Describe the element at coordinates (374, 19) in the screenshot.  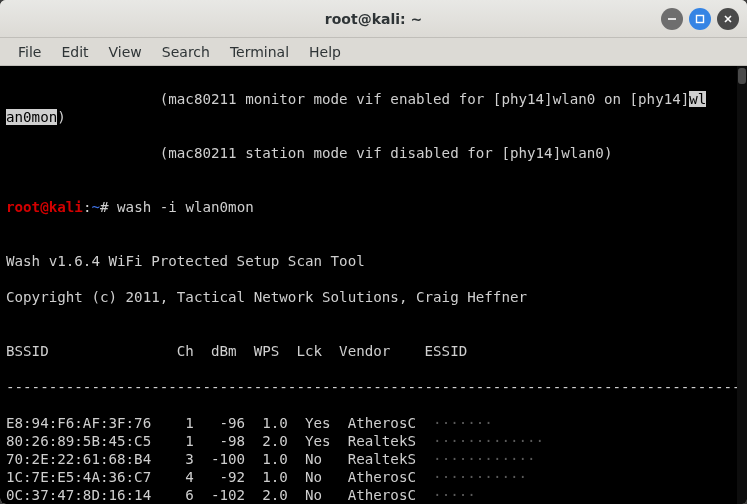
I see `titlebar: root@kali: ~` at that location.